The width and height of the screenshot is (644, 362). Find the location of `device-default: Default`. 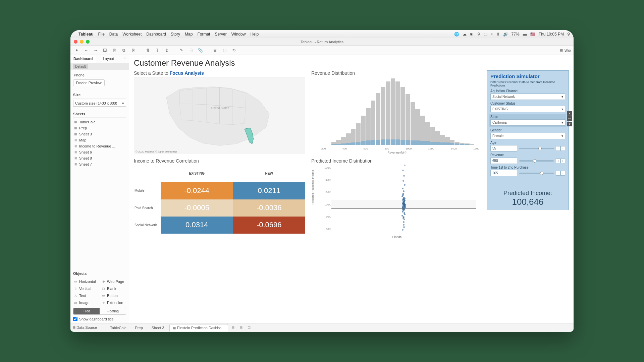

device-default: Default is located at coordinates (80, 66).